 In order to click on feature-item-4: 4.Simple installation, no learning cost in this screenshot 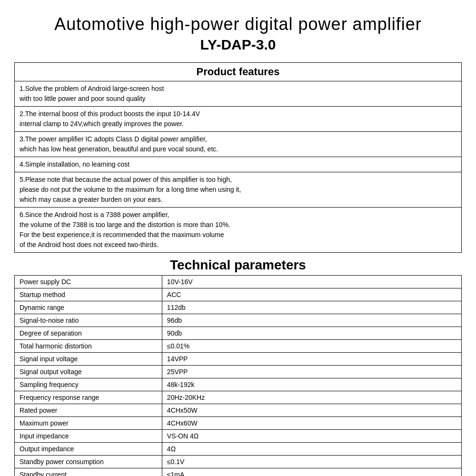, I will do `click(238, 165)`.